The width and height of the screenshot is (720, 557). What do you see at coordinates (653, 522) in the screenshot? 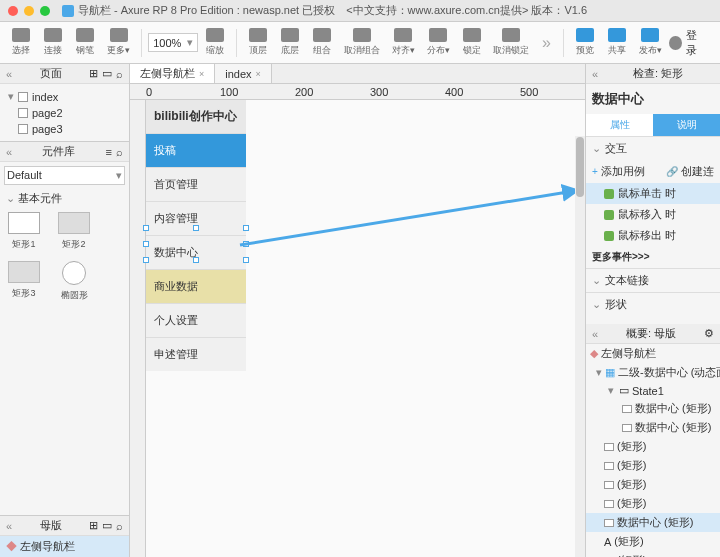
I see `outline-item-selected: 数据中心 (矩形)` at bounding box center [653, 522].